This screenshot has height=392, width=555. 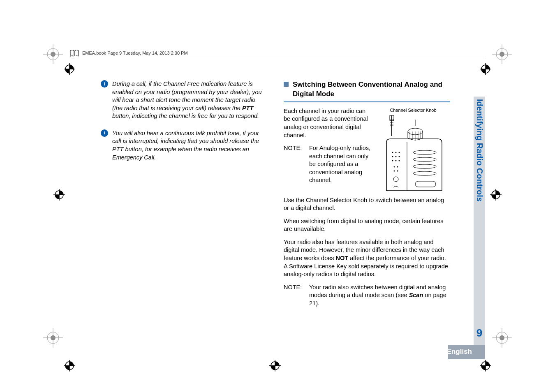 What do you see at coordinates (184, 145) in the screenshot?
I see `talk-prohibit-note: i You will also hear a continuous talk p…` at bounding box center [184, 145].